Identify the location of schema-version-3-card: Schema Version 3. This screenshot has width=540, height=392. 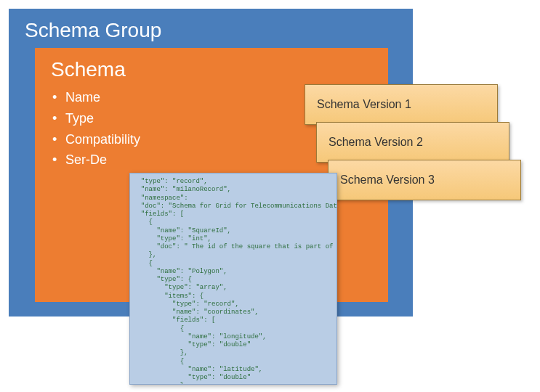
(424, 180).